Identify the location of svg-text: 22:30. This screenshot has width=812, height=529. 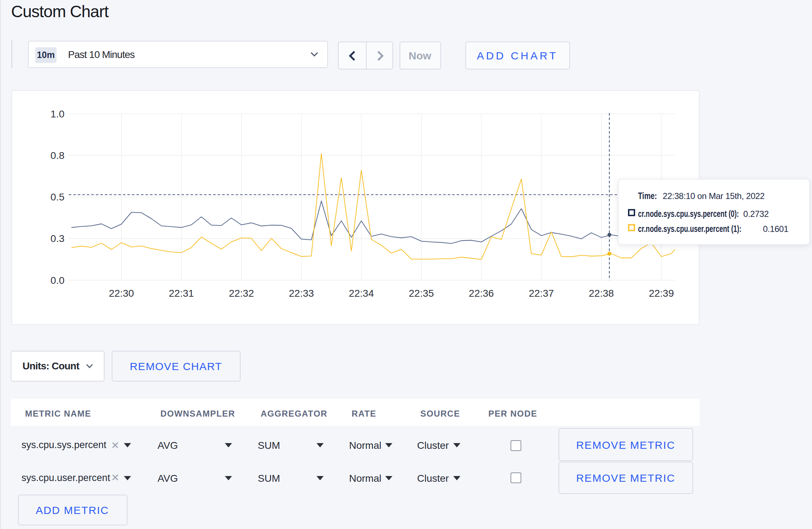
(121, 293).